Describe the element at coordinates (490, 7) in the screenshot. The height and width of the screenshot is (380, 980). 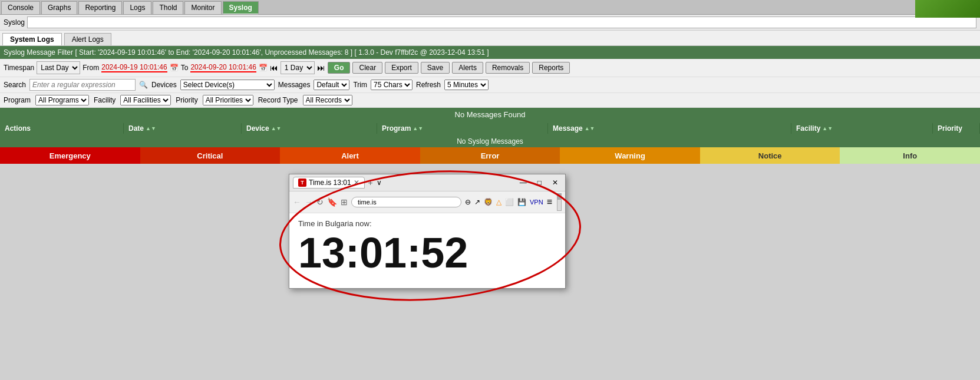
I see `top-nav: Console Graphs Reporting Logs Thold Moni…` at that location.